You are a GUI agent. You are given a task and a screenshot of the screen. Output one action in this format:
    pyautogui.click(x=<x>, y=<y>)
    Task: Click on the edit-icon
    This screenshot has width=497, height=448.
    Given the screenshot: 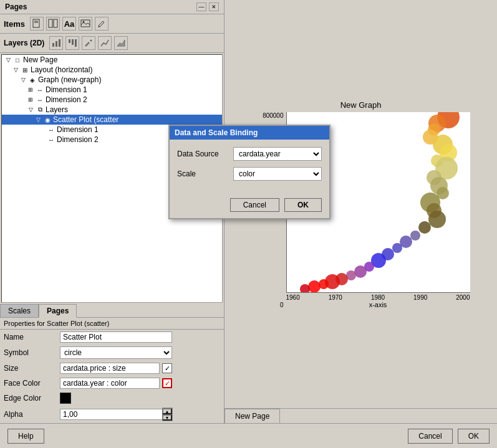 What is the action you would take?
    pyautogui.click(x=102, y=24)
    